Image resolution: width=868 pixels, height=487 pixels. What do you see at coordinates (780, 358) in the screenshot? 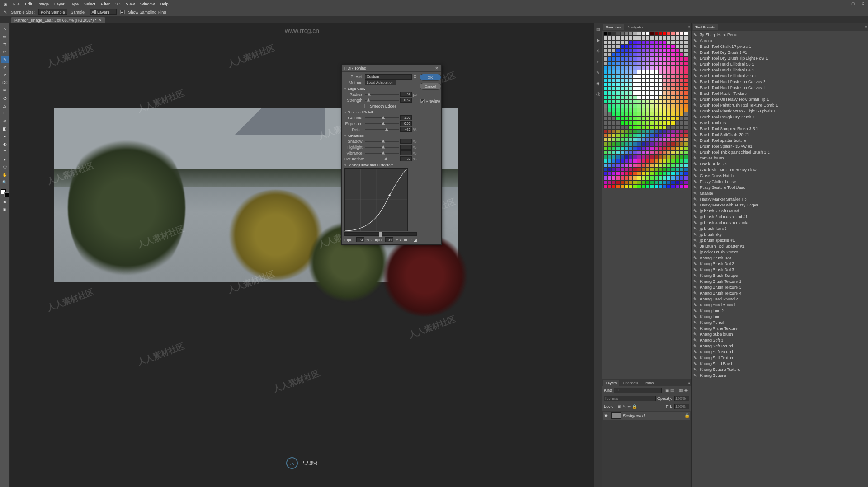
I see `tool-preset-item: ✎Khang Soft Texture` at bounding box center [780, 358].